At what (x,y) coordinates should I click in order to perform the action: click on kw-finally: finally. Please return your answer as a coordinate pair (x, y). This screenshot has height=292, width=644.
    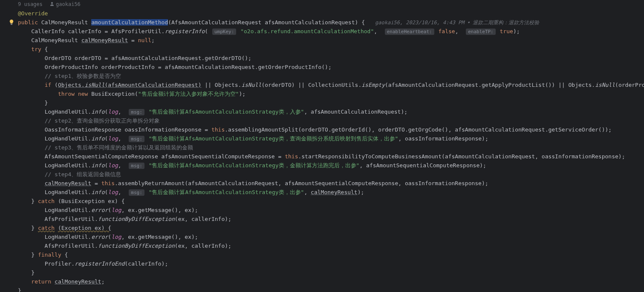
    Looking at the image, I should click on (49, 255).